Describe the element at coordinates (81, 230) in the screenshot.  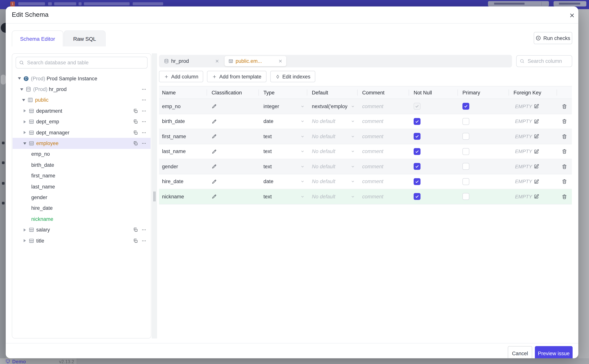
I see `tree-item: salary` at that location.